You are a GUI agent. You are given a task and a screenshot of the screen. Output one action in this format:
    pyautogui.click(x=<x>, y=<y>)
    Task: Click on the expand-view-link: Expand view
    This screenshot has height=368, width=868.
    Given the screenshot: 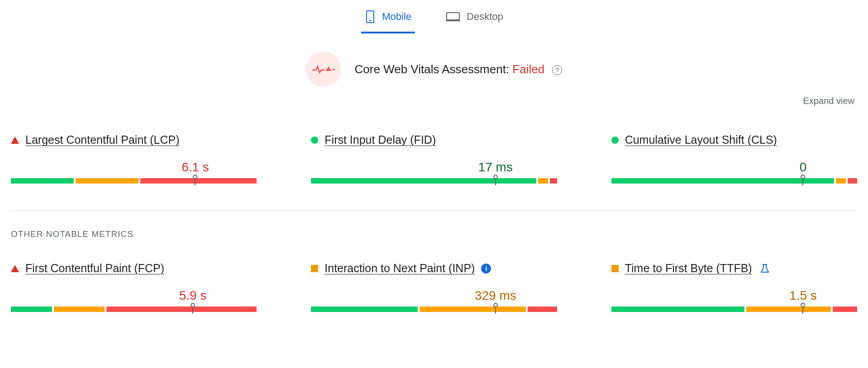 What is the action you would take?
    pyautogui.click(x=829, y=101)
    